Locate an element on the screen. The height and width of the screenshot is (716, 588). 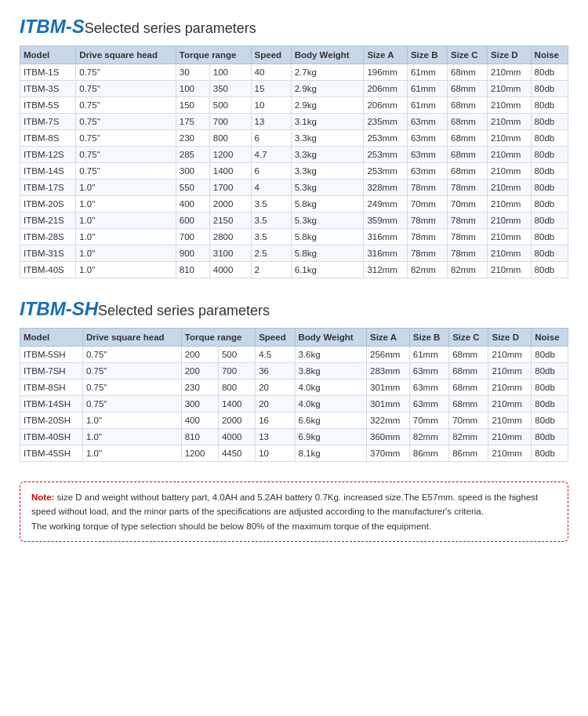
table-cell: 5.3kg is located at coordinates (328, 221).